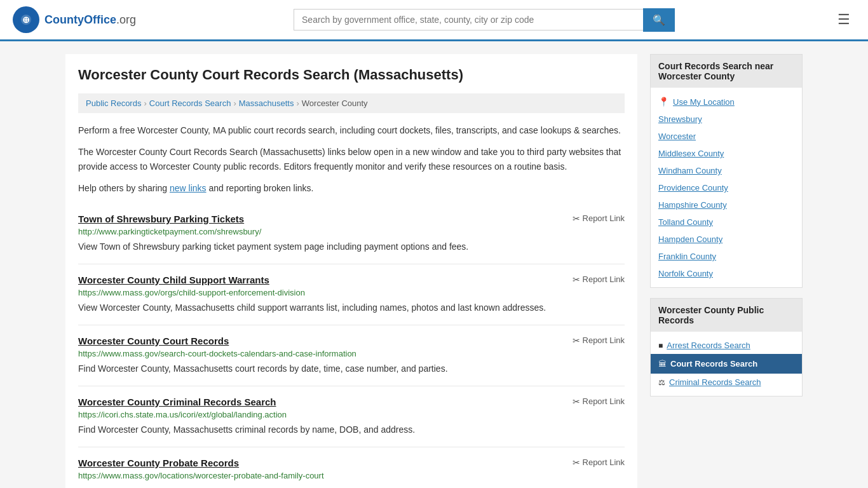  What do you see at coordinates (726, 347) in the screenshot?
I see `sidebar-public-records-section: Worcester County Public Records ■ Arrest…` at bounding box center [726, 347].